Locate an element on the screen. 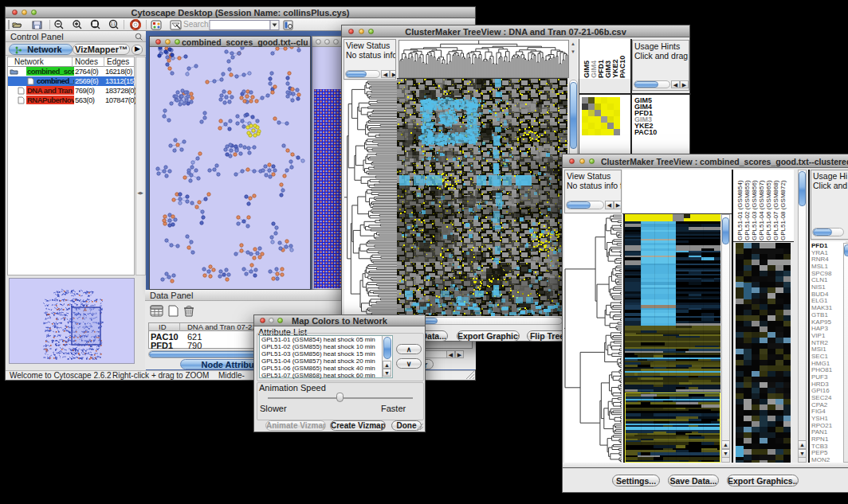  svg-text: Search: is located at coordinates (197, 24).